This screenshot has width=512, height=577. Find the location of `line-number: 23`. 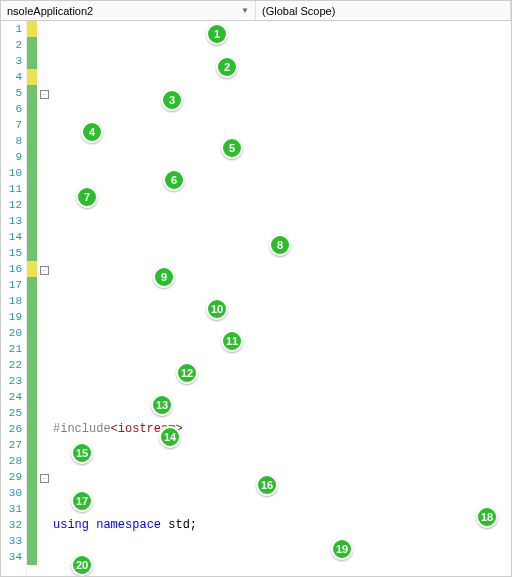

line-number: 23 is located at coordinates (12, 381).